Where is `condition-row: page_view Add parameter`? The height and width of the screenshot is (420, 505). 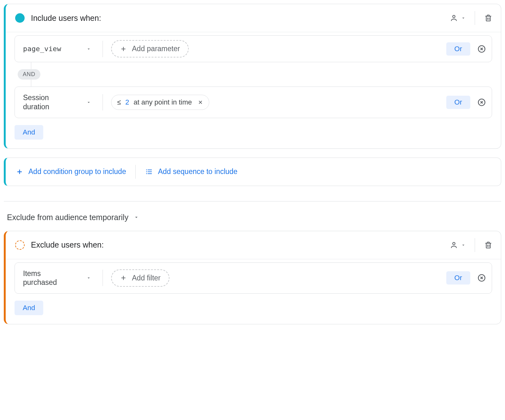 condition-row: page_view Add parameter is located at coordinates (253, 49).